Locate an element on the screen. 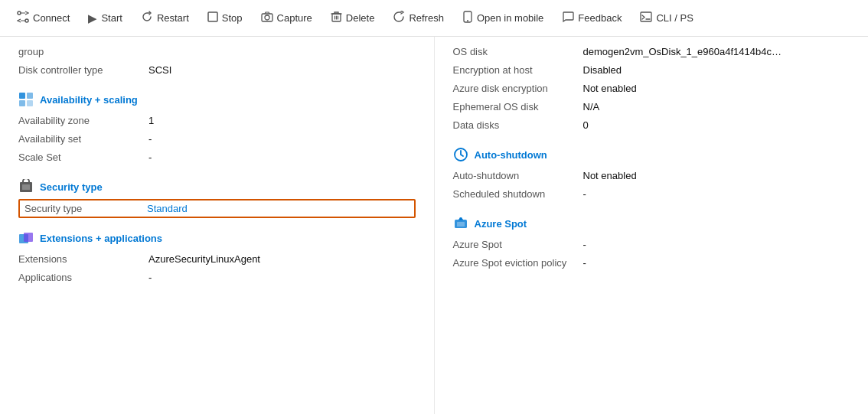  restart-button: Restart is located at coordinates (165, 18).